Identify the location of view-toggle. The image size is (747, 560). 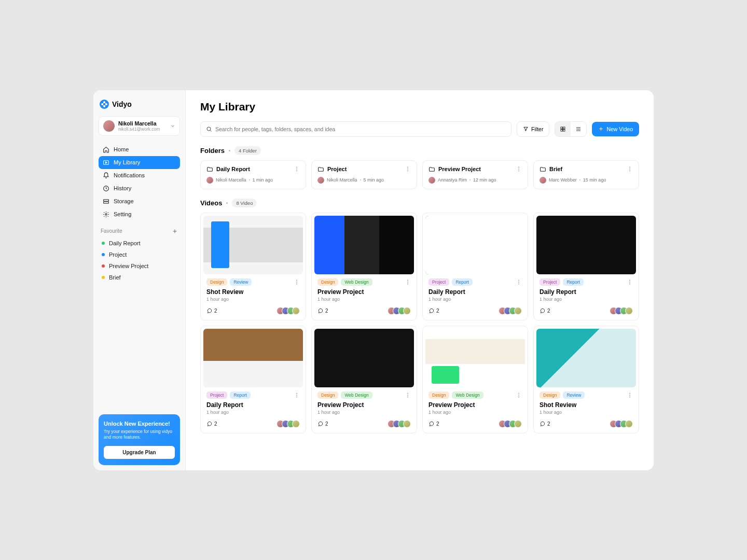
(571, 129).